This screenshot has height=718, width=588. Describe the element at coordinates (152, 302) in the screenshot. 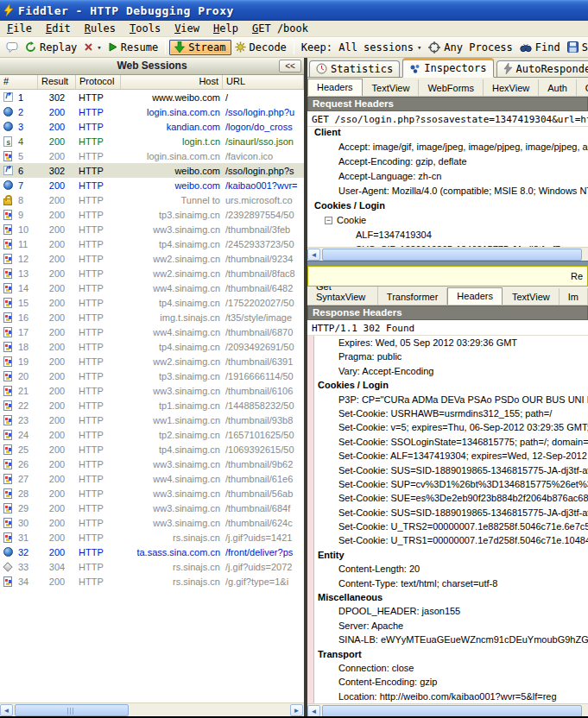

I see `session-row: 15200HTTPtp4.sinaimg.cn/1752202027/50` at that location.